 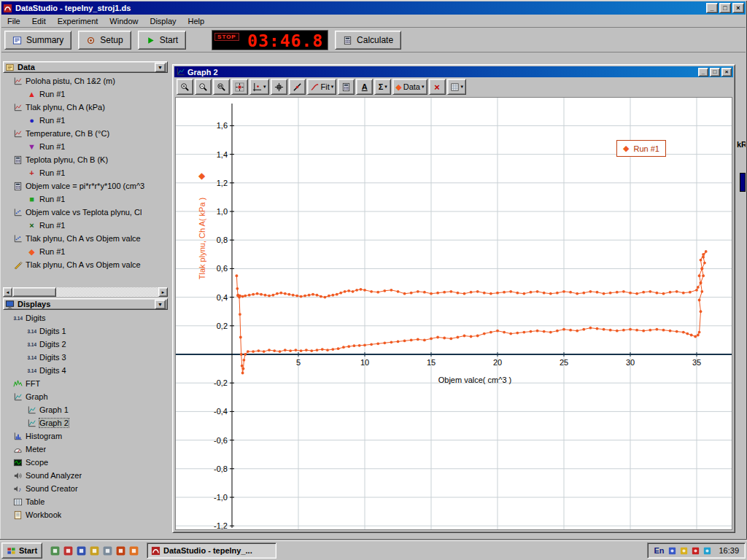 What do you see at coordinates (34, 292) in the screenshot?
I see `scrollbar-thumb` at bounding box center [34, 292].